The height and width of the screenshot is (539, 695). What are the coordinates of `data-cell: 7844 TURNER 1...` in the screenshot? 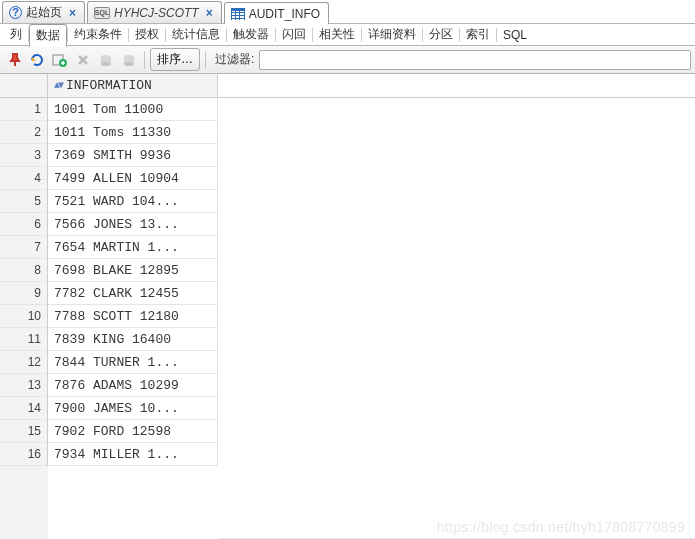 It's located at (133, 362).